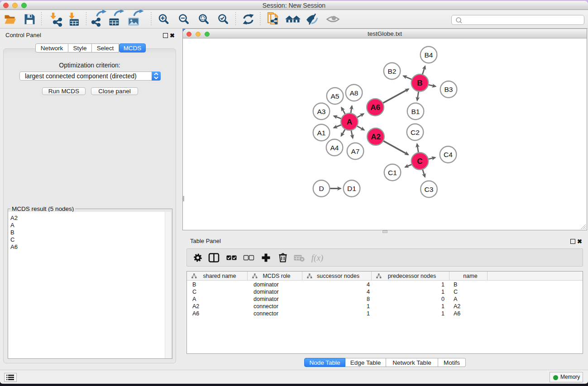  I want to click on svg-text: B1, so click(416, 111).